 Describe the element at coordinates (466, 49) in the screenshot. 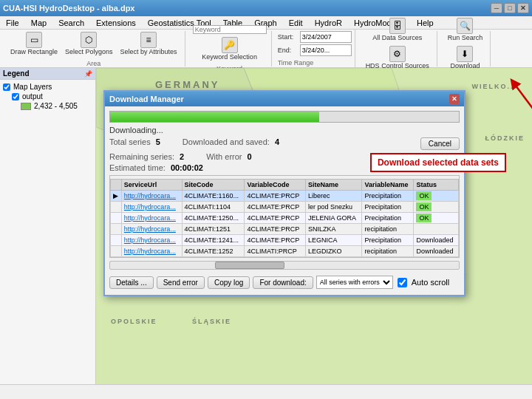

I see `toolbar-search-group: 🔍 Run Search ⬇ Download Search` at that location.